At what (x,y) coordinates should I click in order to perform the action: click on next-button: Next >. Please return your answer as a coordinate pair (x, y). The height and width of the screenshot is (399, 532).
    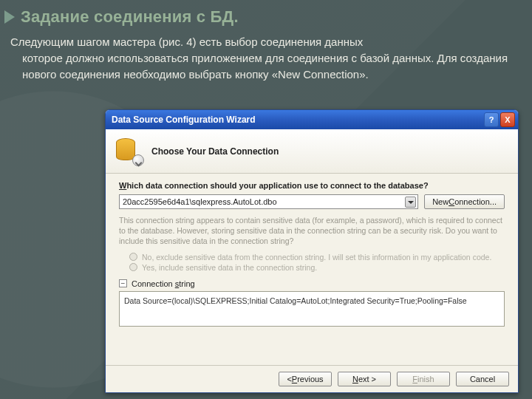
    Looking at the image, I should click on (364, 379).